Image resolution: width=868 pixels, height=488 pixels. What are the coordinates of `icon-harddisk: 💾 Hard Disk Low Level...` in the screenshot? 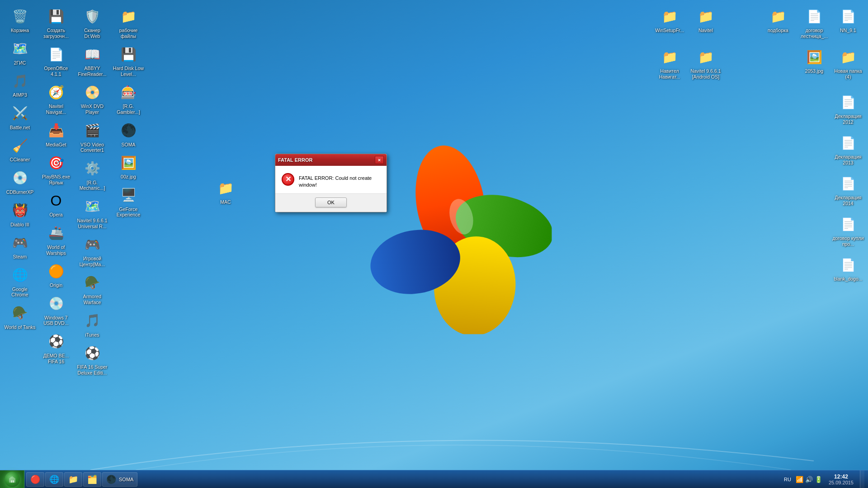 It's located at (128, 61).